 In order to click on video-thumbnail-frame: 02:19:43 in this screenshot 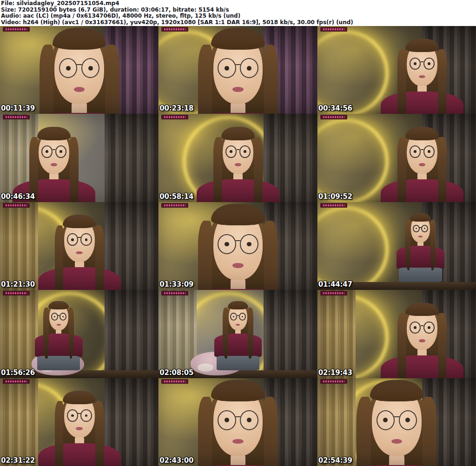, I will do `click(397, 334)`.